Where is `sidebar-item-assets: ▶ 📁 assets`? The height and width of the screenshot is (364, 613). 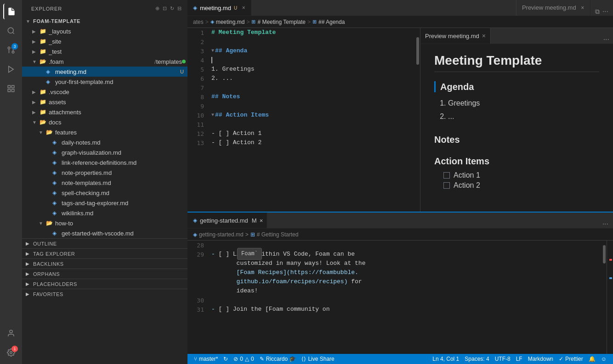
sidebar-item-assets: ▶ 📁 assets is located at coordinates (105, 102).